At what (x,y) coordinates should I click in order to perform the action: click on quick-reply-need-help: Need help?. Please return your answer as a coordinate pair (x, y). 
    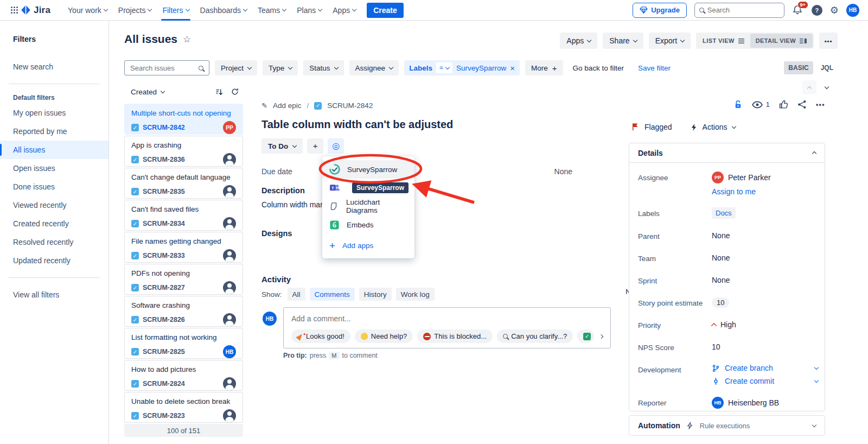
    Looking at the image, I should click on (384, 337).